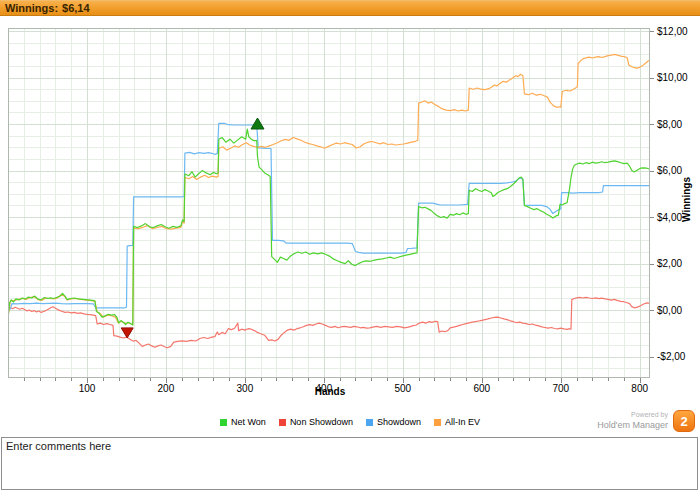  Describe the element at coordinates (243, 422) in the screenshot. I see `legend-item-net-won: Net Won` at that location.